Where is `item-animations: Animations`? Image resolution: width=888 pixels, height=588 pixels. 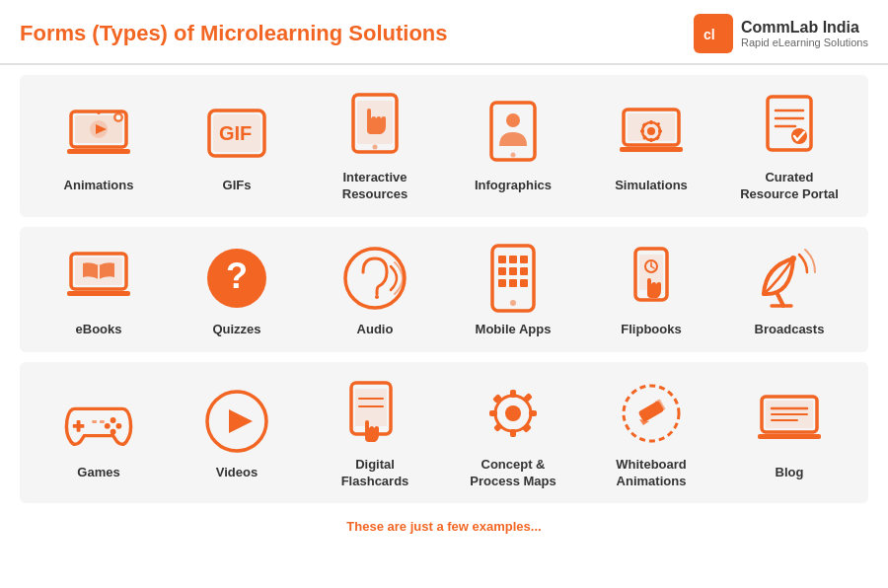 item-animations: Animations is located at coordinates (99, 146).